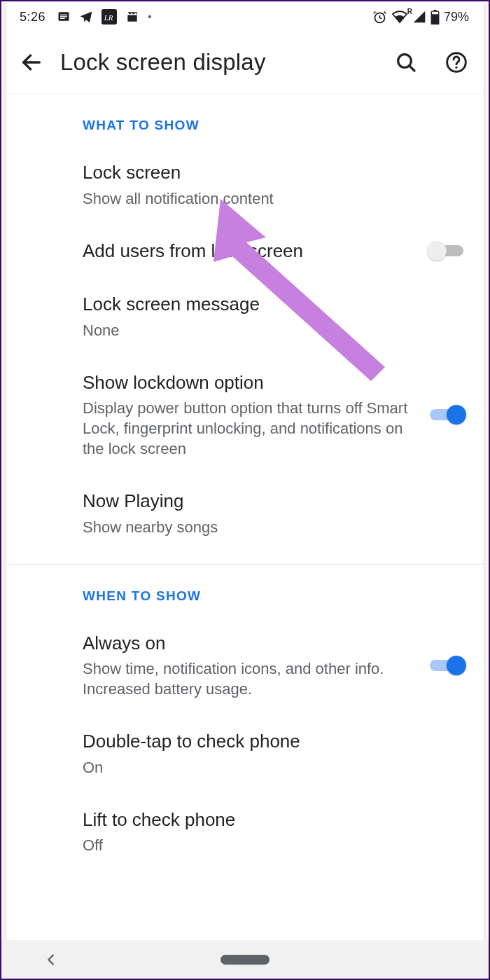 The width and height of the screenshot is (490, 980). I want to click on movie-icon, so click(132, 17).